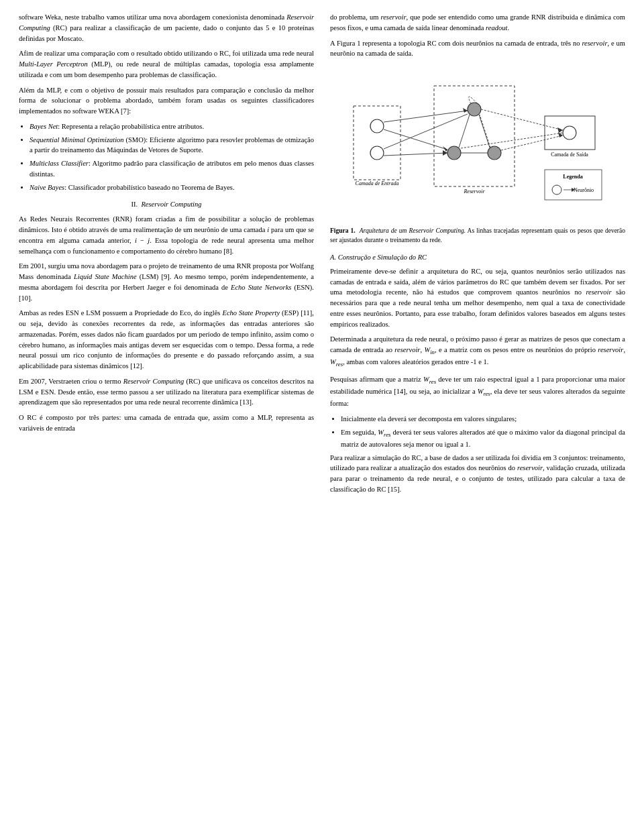 Image resolution: width=644 pixels, height=835 pixels. I want to click on sub-para-1: Primeiramente deve-se definir a arquitet…, so click(478, 298).